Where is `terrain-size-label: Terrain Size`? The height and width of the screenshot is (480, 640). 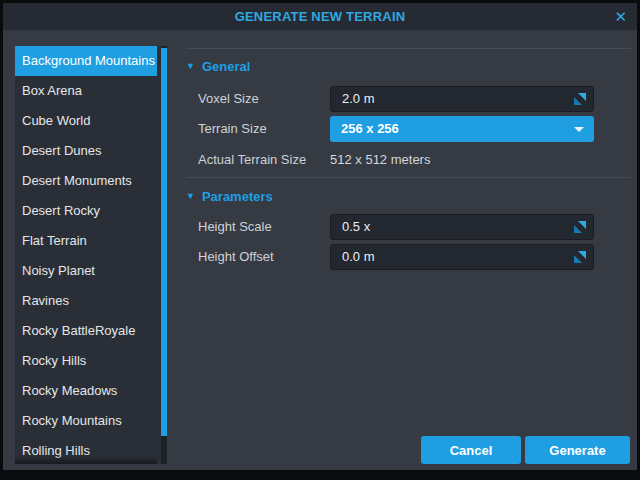
terrain-size-label: Terrain Size is located at coordinates (232, 129).